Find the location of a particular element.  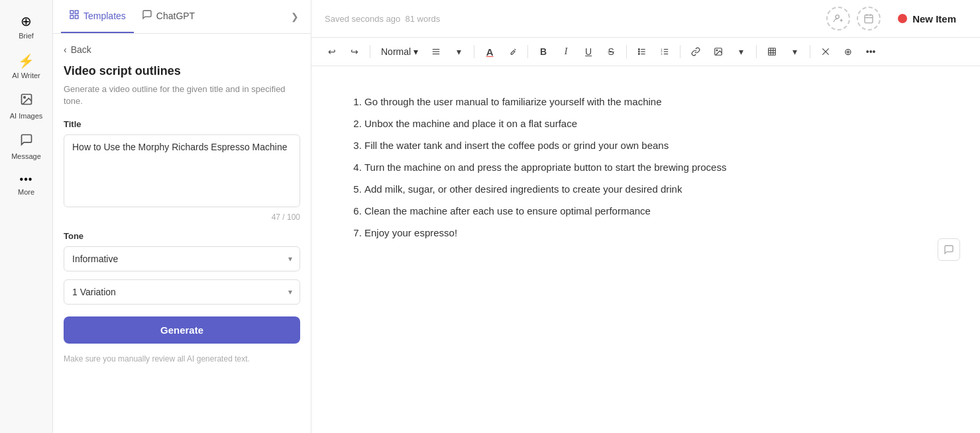

sidebar: ⊕ Brief ⚡ AI Writer AI Images Message ••… is located at coordinates (27, 216).